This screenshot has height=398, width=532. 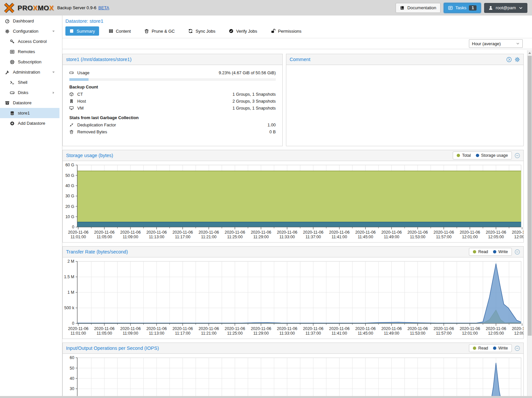 I want to click on tab-prune-gc: Prune & GC, so click(x=160, y=31).